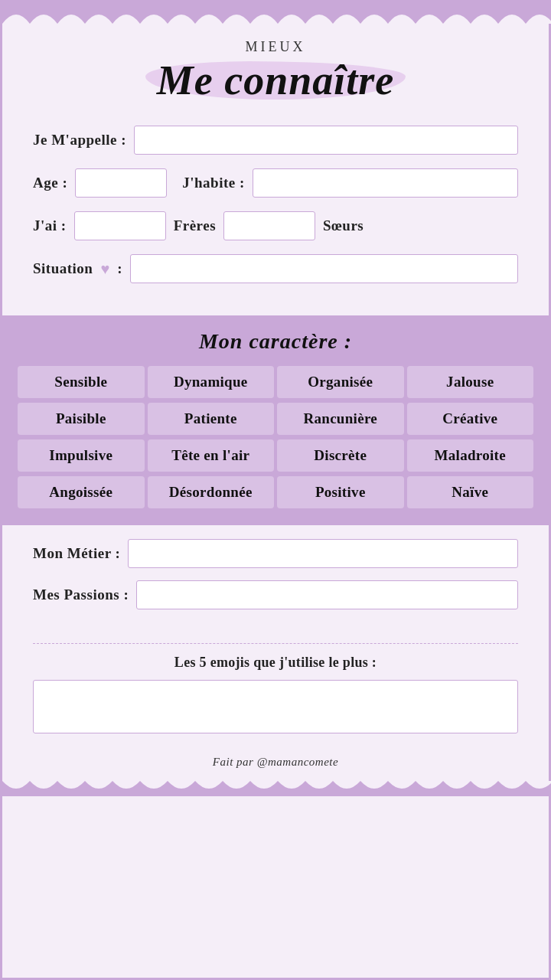 The image size is (551, 980). What do you see at coordinates (81, 382) in the screenshot?
I see `personality-item-0: Sensible` at bounding box center [81, 382].